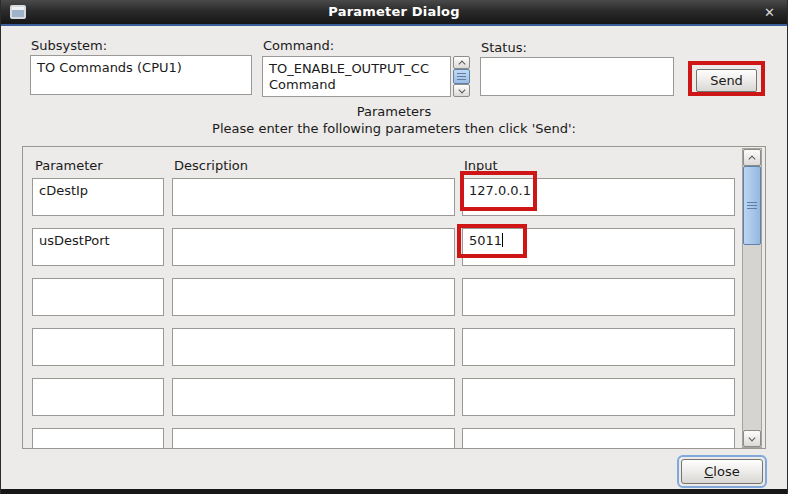  I want to click on parameters-heading: Parameters, so click(394, 112).